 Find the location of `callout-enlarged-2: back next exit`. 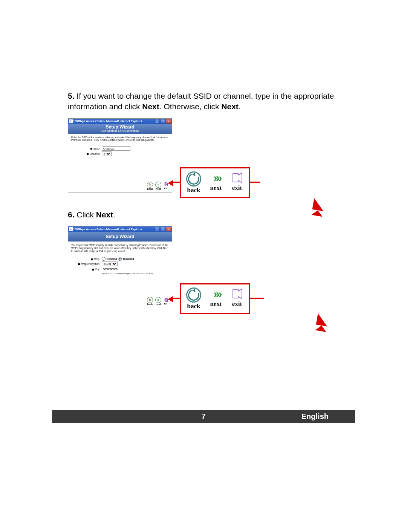

callout-enlarged-2: back next exit is located at coordinates (215, 299).